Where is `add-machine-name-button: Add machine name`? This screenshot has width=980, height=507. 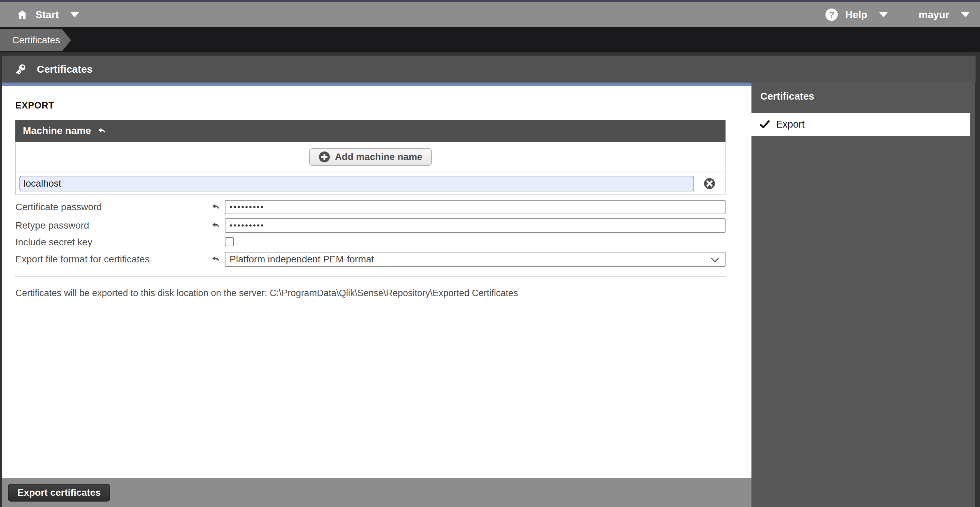 add-machine-name-button: Add machine name is located at coordinates (371, 157).